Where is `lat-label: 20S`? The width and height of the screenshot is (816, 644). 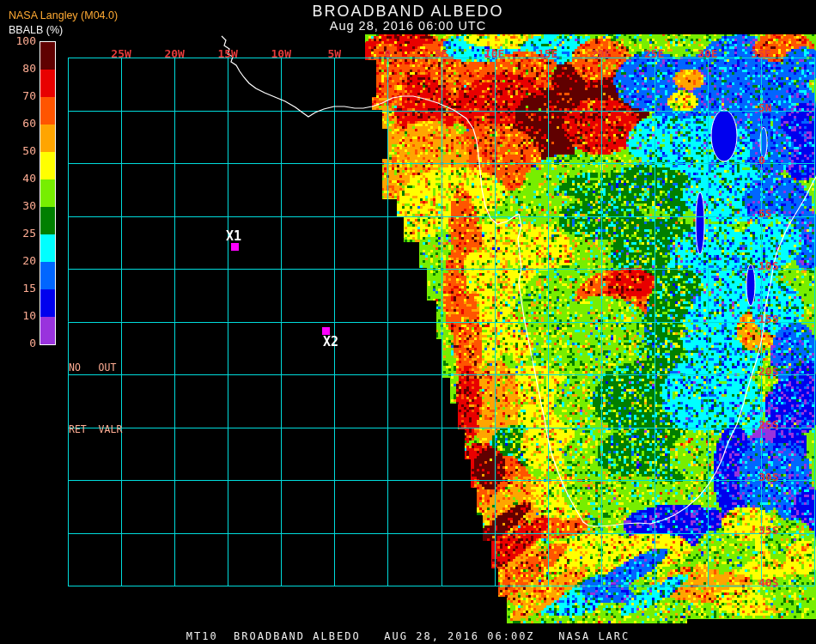
lat-label: 20S is located at coordinates (768, 371).